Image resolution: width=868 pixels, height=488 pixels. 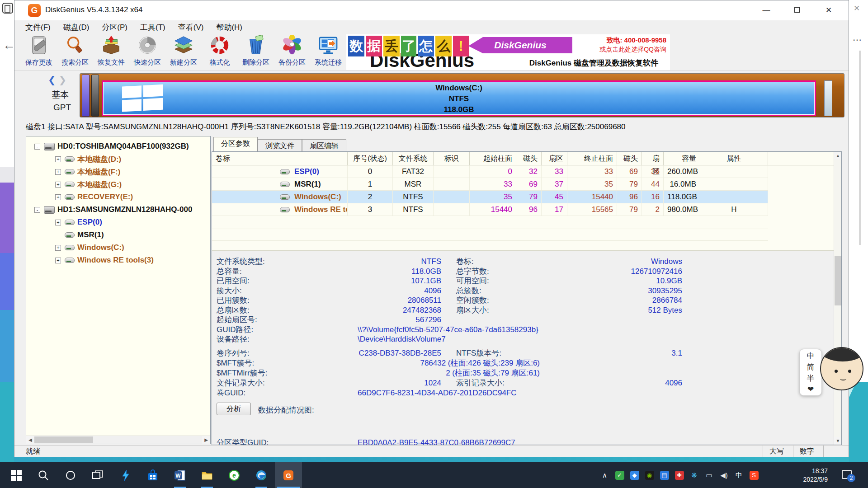 What do you see at coordinates (95, 96) in the screenshot?
I see `msr-partition-strip` at bounding box center [95, 96].